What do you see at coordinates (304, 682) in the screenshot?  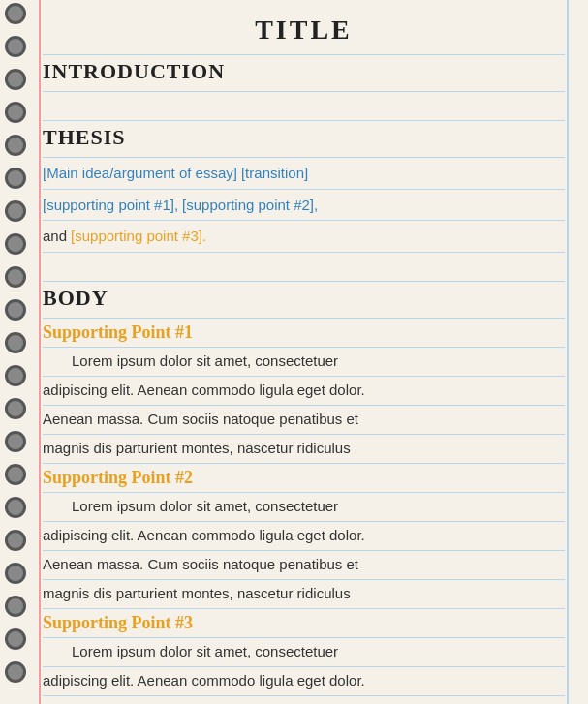 I see `sp3-lorem2-row: adipiscing elit. Aenean commodo ligula e…` at bounding box center [304, 682].